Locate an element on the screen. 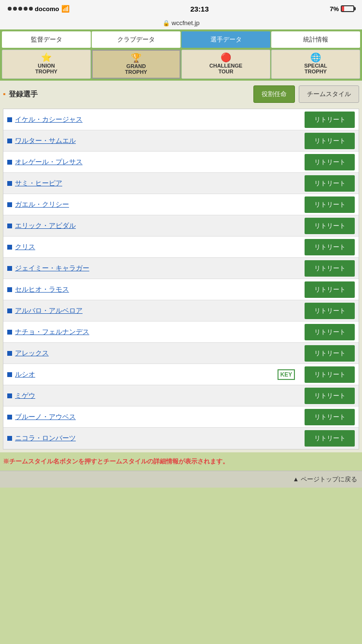 The height and width of the screenshot is (644, 362). player-name-link: オレゲール・プレサス is located at coordinates (49, 162).